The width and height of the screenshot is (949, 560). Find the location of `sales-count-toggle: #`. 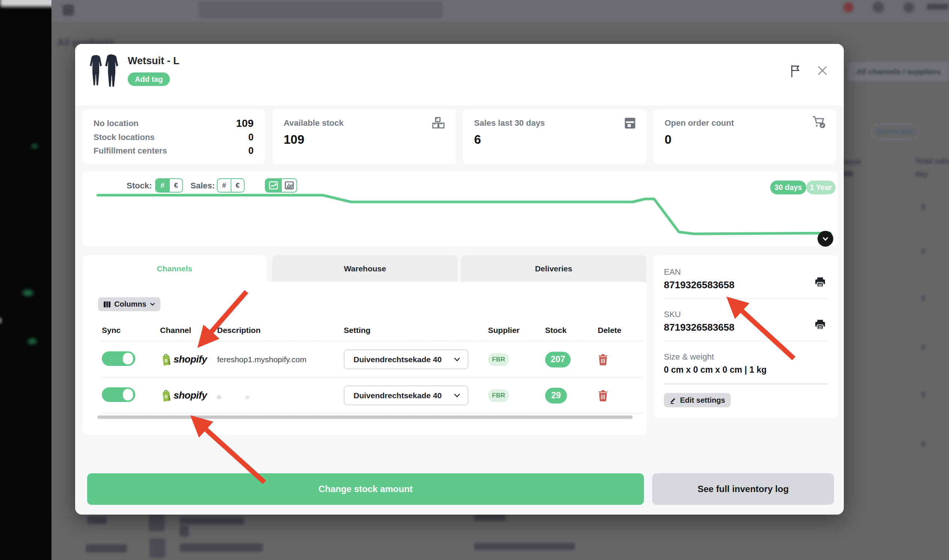

sales-count-toggle: # is located at coordinates (224, 185).